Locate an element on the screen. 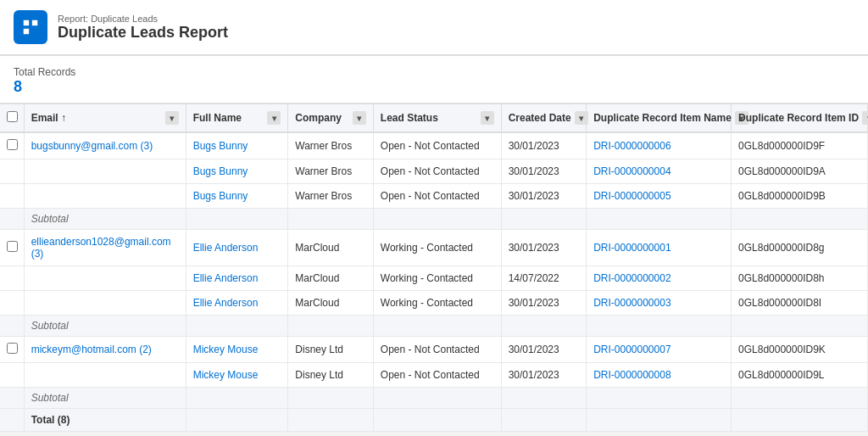  dri-id-cell: 0GL8d000000ID8I is located at coordinates (800, 304).